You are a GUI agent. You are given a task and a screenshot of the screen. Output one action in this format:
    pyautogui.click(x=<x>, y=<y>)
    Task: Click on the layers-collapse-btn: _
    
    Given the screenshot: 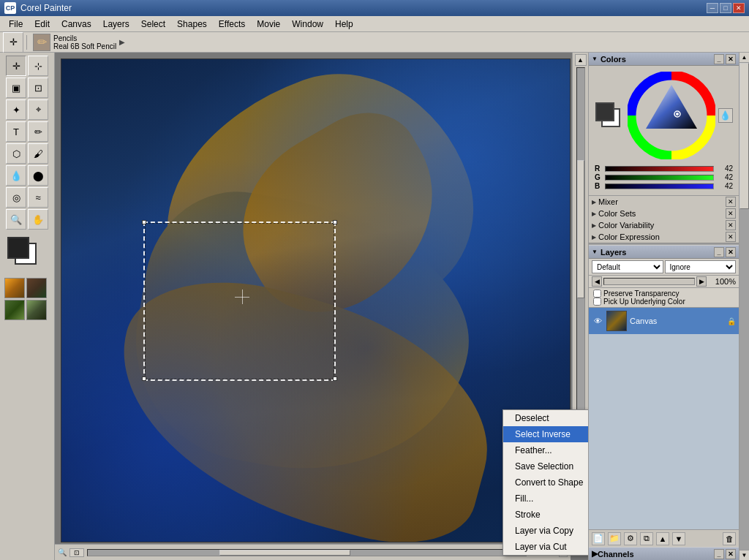 What is the action you would take?
    pyautogui.click(x=719, y=252)
    